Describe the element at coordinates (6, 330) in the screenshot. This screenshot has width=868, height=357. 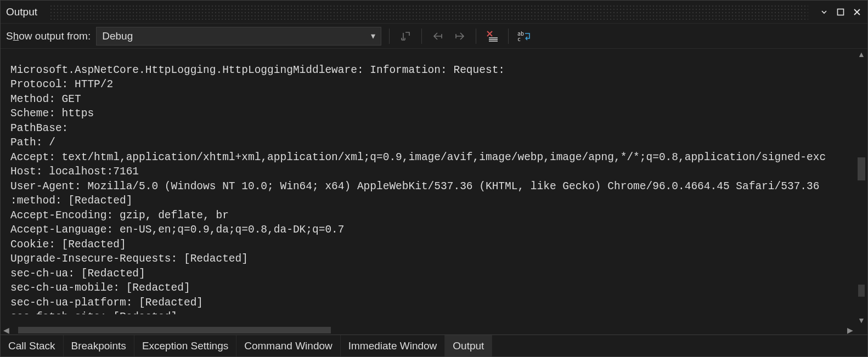
I see `scroll-left-icon: ◀` at that location.